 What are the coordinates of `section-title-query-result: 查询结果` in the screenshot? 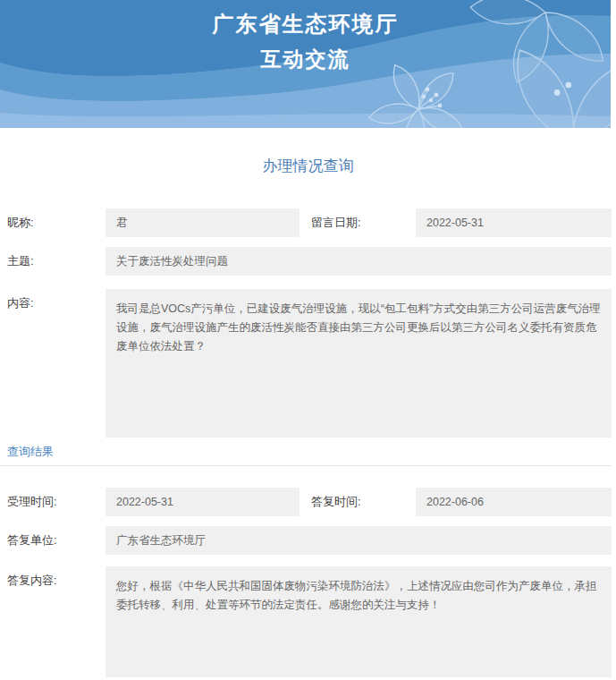 It's located at (30, 452).